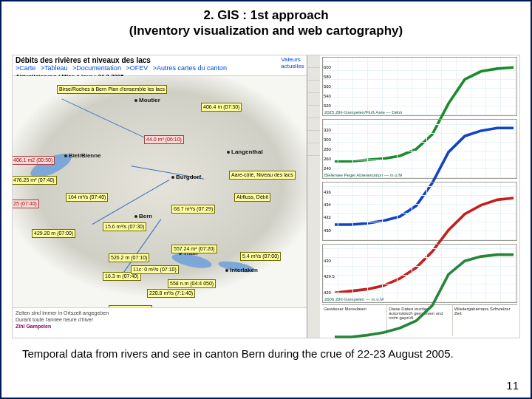 This screenshot has width=532, height=399. I want to click on caption: Temporal data from rivers and see in can…, so click(266, 355).